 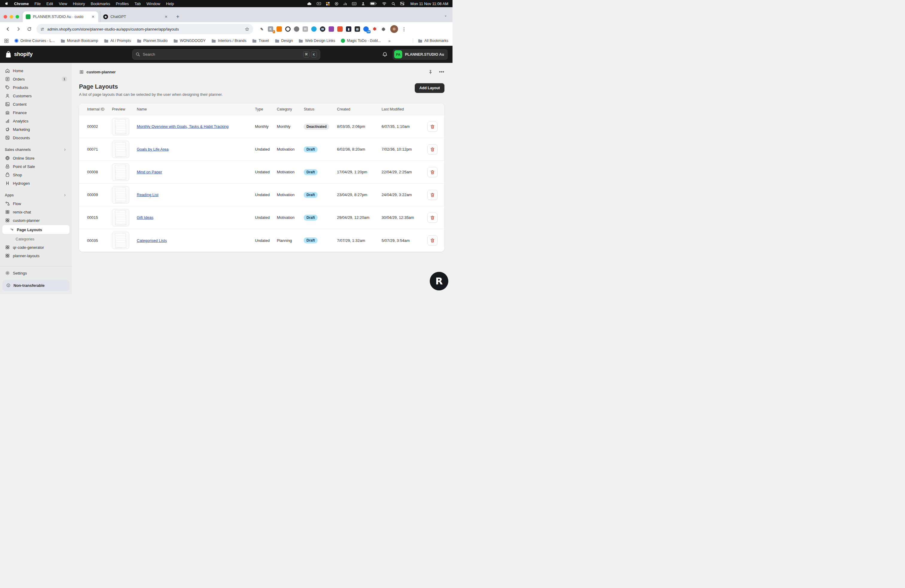 I want to click on bookmark-folder: Planner.Studio, so click(x=152, y=41).